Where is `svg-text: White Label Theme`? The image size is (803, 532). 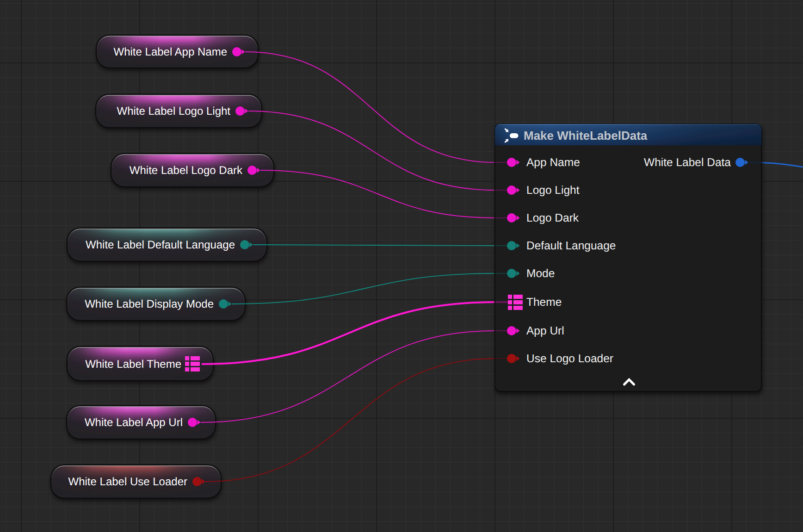
svg-text: White Label Theme is located at coordinates (133, 365).